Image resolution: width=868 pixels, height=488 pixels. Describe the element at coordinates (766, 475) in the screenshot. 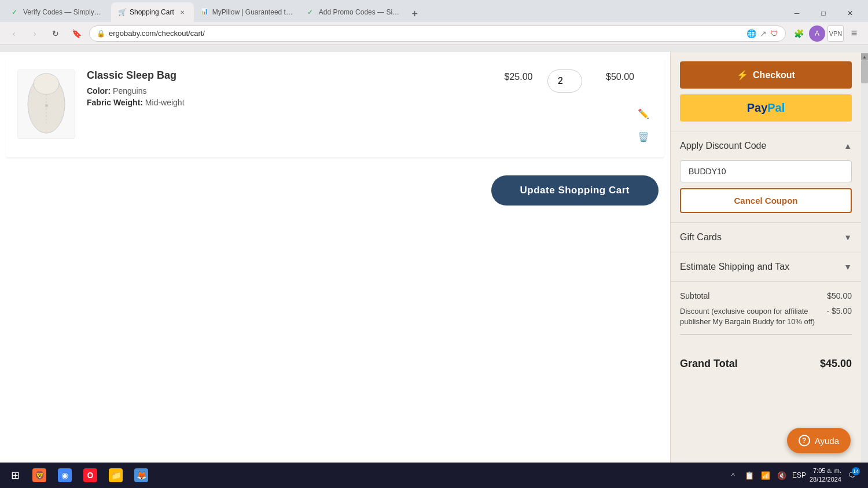

I see `taskbar-wifi-icon: 📶` at that location.